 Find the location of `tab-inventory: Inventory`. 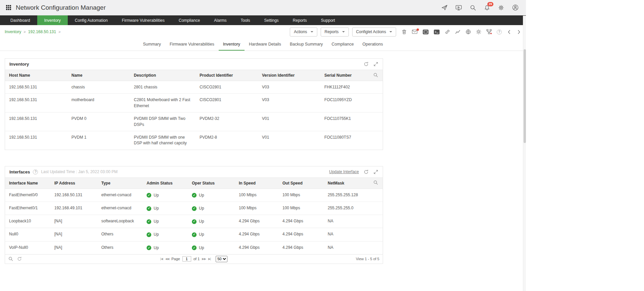

tab-inventory: Inventory is located at coordinates (231, 45).